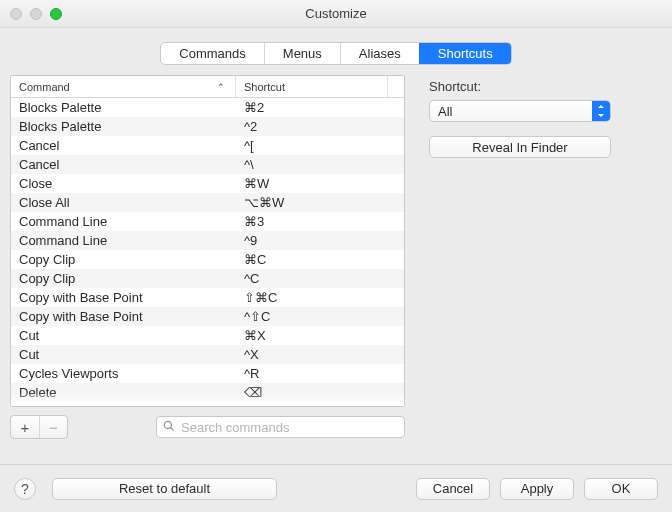  Describe the element at coordinates (320, 184) in the screenshot. I see `cell-shortcut: ⌘W` at that location.